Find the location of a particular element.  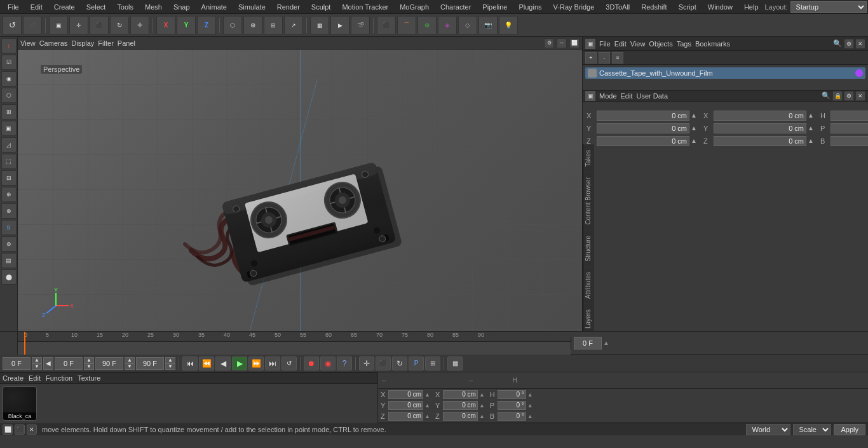

menu-select: Select is located at coordinates (97, 7).